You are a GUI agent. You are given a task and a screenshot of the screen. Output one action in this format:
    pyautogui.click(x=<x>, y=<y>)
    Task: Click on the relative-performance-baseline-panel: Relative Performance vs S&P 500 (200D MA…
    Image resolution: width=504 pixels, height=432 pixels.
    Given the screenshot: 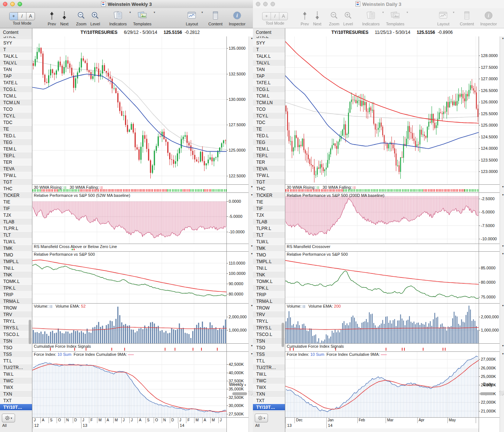 What is the action you would take?
    pyautogui.click(x=382, y=219)
    